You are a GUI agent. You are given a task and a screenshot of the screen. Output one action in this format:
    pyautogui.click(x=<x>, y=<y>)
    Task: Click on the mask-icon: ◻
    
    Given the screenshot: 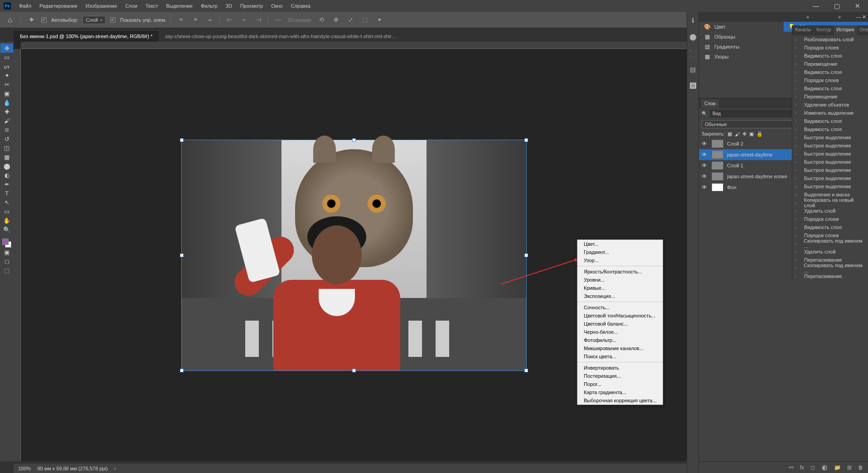 What is the action you would take?
    pyautogui.click(x=813, y=468)
    